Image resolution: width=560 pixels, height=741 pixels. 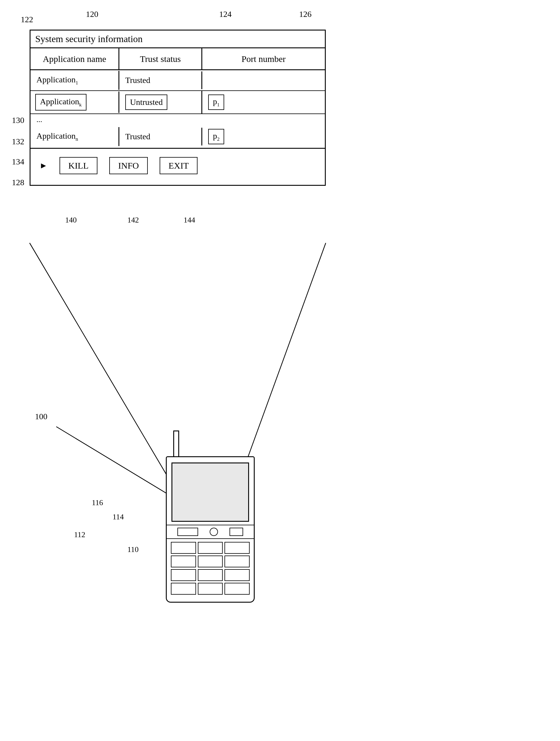 I want to click on table-row: Applicationn Trusted p2, so click(x=178, y=136).